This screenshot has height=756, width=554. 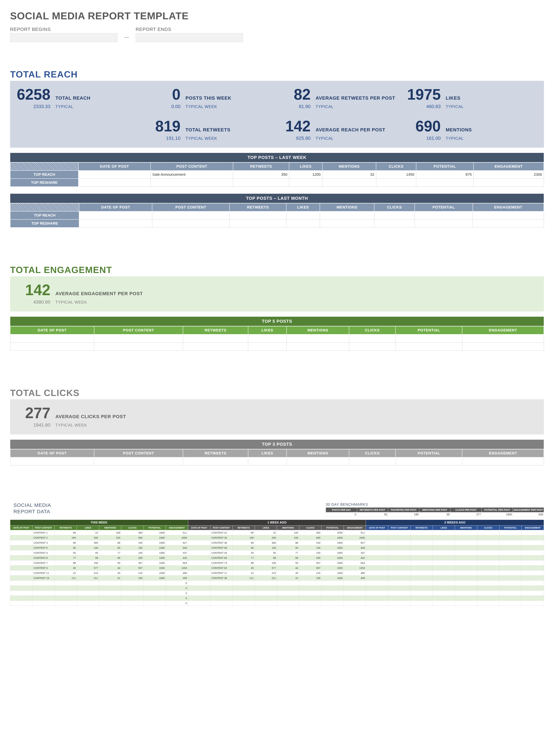 I want to click on data-col-header: POTENTIAL, so click(x=155, y=528).